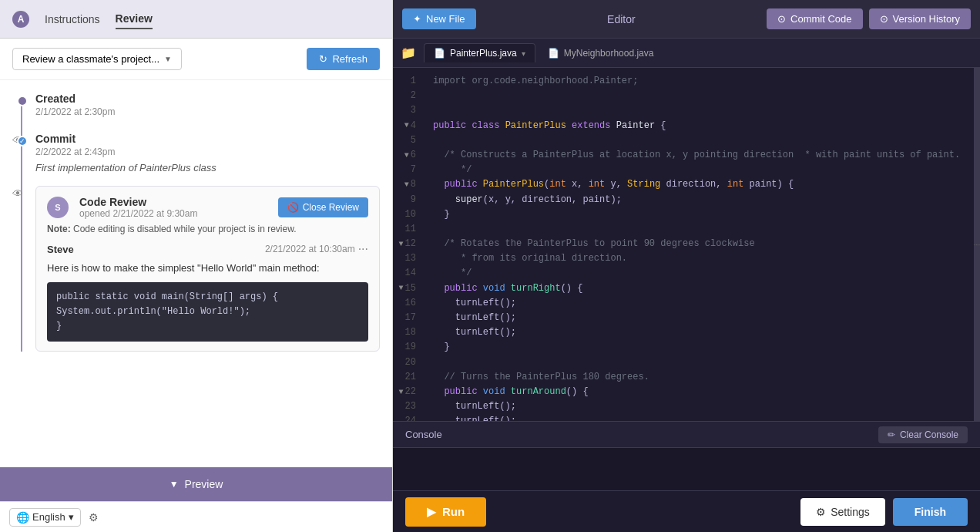  I want to click on line-num-7: 7, so click(404, 170).